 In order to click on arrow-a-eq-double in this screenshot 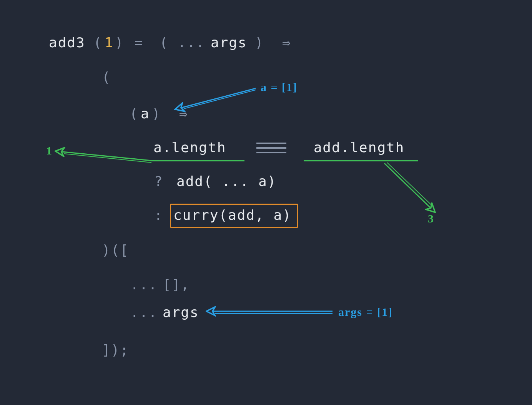, I will do `click(220, 99)`.